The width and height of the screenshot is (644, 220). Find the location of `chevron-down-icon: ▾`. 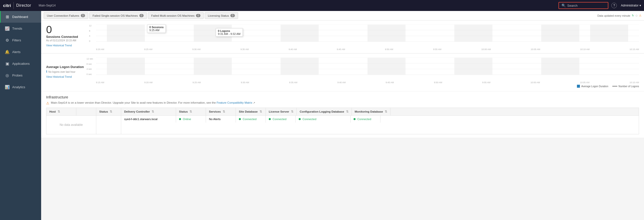

chevron-down-icon: ▾ is located at coordinates (640, 5).